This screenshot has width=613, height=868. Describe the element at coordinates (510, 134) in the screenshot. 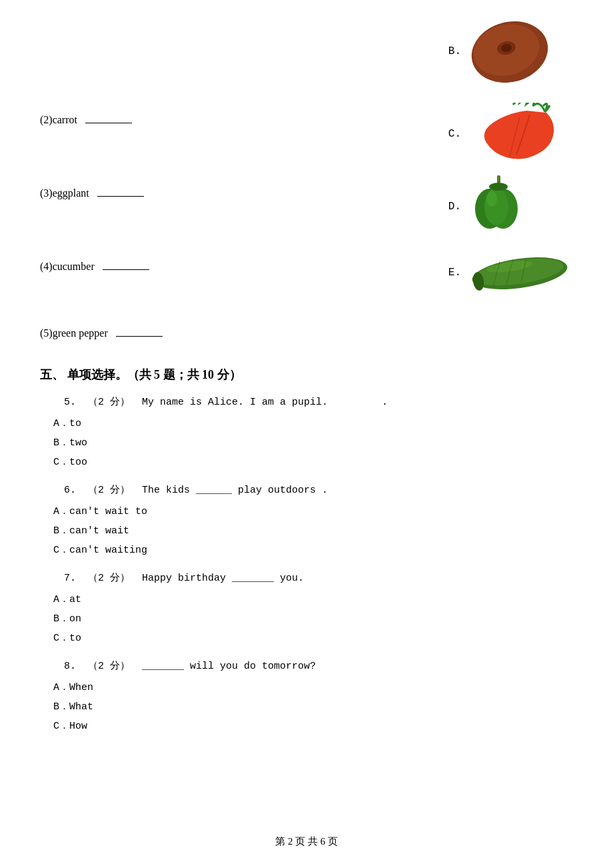

I see `image-row-c: C.` at that location.